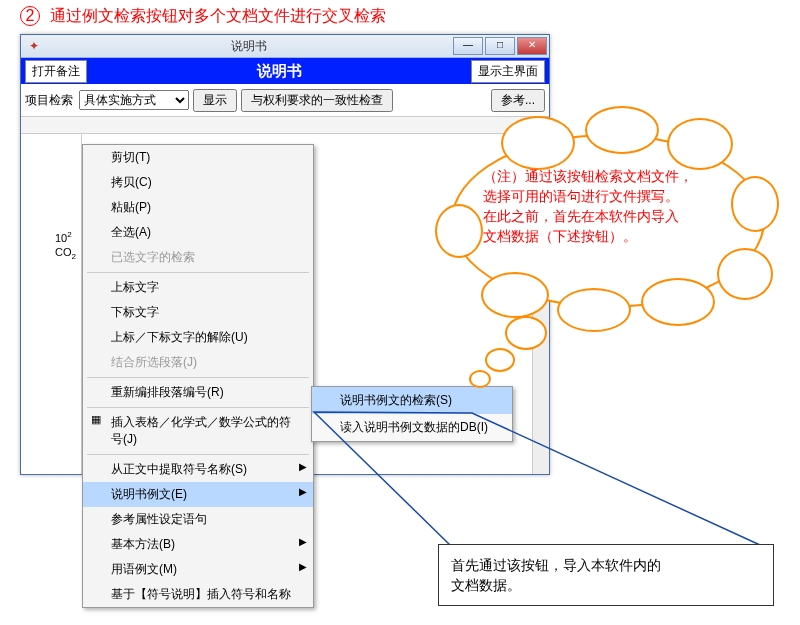 The width and height of the screenshot is (800, 625). I want to click on menu-item-1: 拷贝(C), so click(198, 182).